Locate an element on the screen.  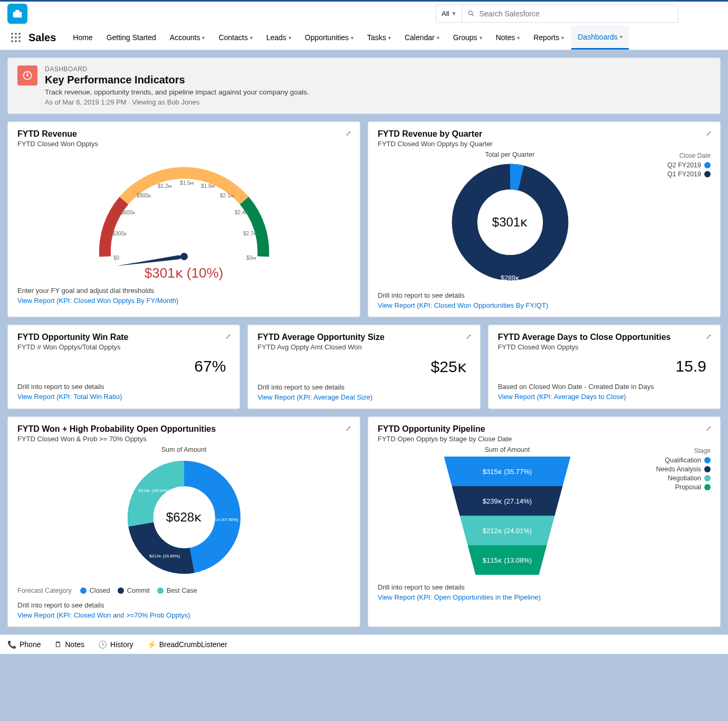
card-opportunity-pipeline: ⤢ FYTD Opportunity Pipeline FYTD Open Op… is located at coordinates (544, 521).